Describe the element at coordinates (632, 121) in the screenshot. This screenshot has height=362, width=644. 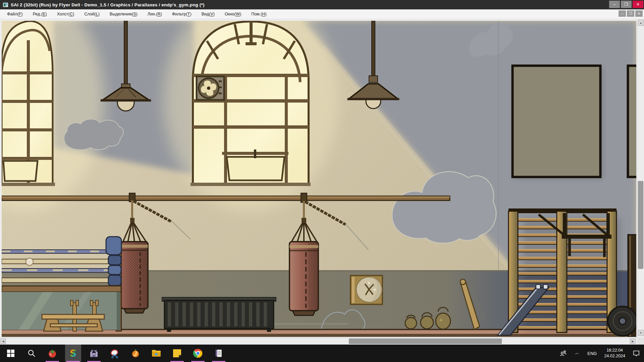
I see `picture-frame-partial` at that location.